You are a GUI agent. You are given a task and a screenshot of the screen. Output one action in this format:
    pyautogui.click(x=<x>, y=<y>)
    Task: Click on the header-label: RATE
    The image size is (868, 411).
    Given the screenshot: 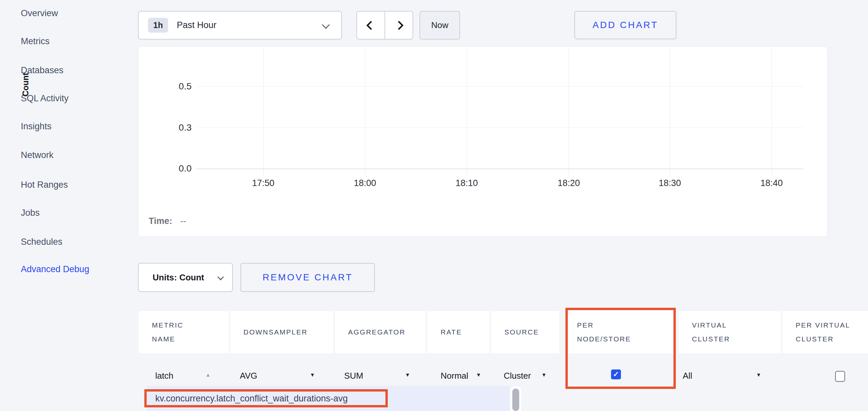 What is the action you would take?
    pyautogui.click(x=451, y=332)
    